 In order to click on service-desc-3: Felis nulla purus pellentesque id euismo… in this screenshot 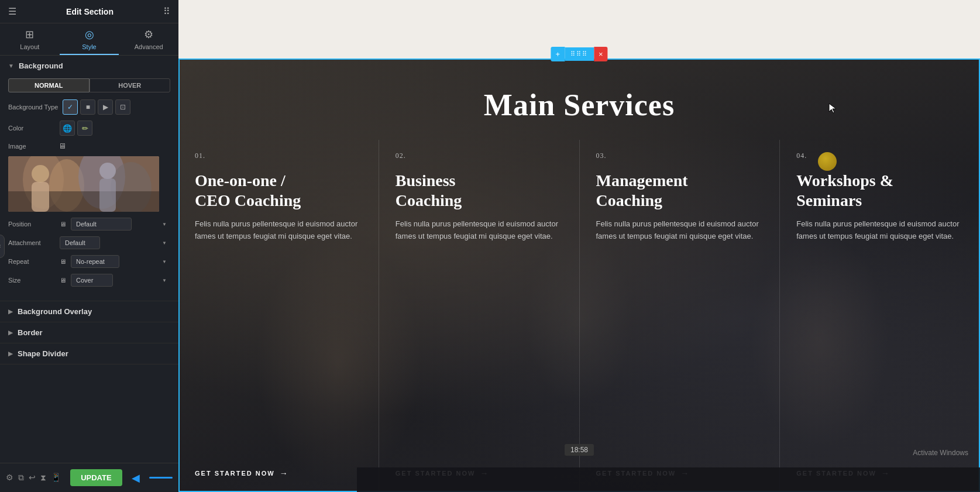, I will do `click(680, 230)`.